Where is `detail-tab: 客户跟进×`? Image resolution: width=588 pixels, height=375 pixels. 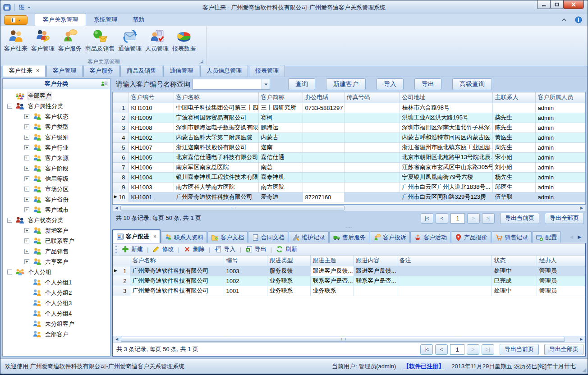 detail-tab: 客户跟进× is located at coordinates (136, 236).